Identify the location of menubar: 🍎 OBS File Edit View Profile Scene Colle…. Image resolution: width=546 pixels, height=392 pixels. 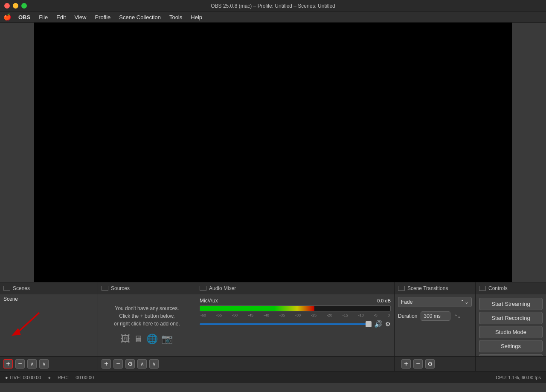
(273, 17).